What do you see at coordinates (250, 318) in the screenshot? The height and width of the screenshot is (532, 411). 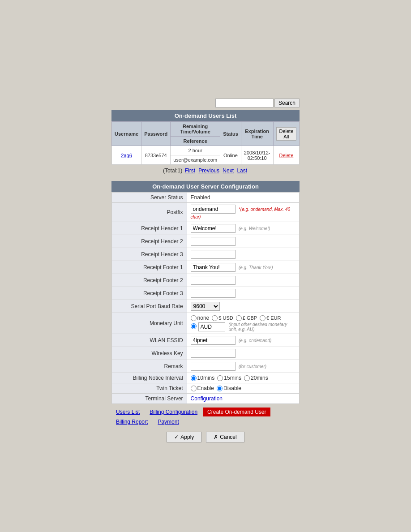 I see `monetary-gbp-text: £ GBP` at bounding box center [250, 318].